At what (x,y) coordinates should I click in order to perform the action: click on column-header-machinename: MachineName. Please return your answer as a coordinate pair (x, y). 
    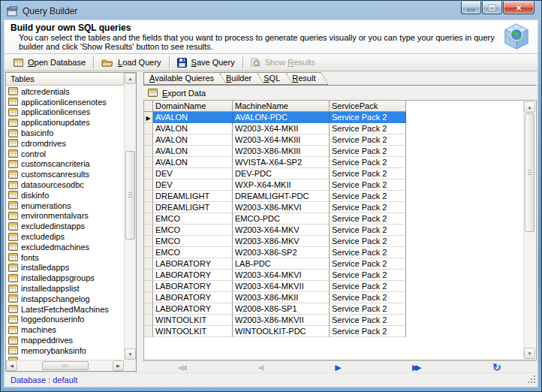
    Looking at the image, I should click on (281, 107).